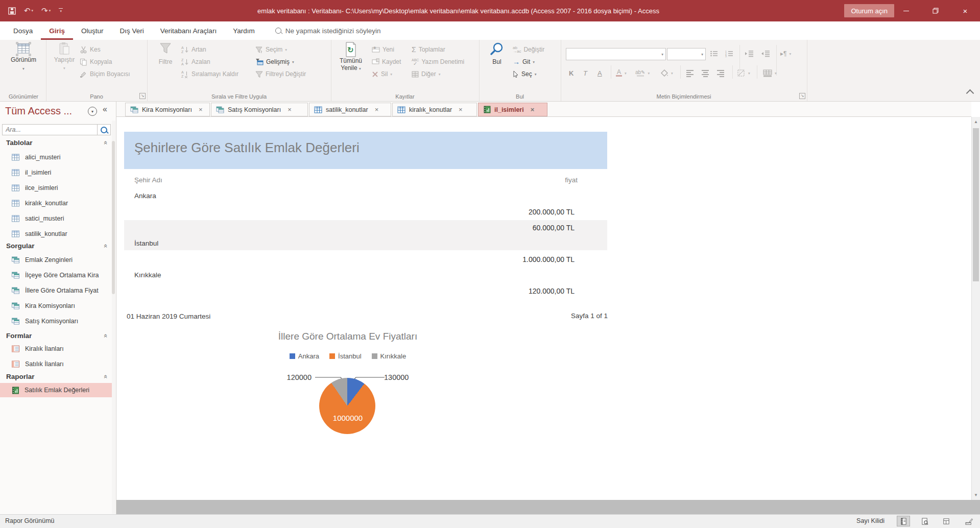 This screenshot has height=528, width=980. I want to click on save-record-button: Kaydet, so click(386, 62).